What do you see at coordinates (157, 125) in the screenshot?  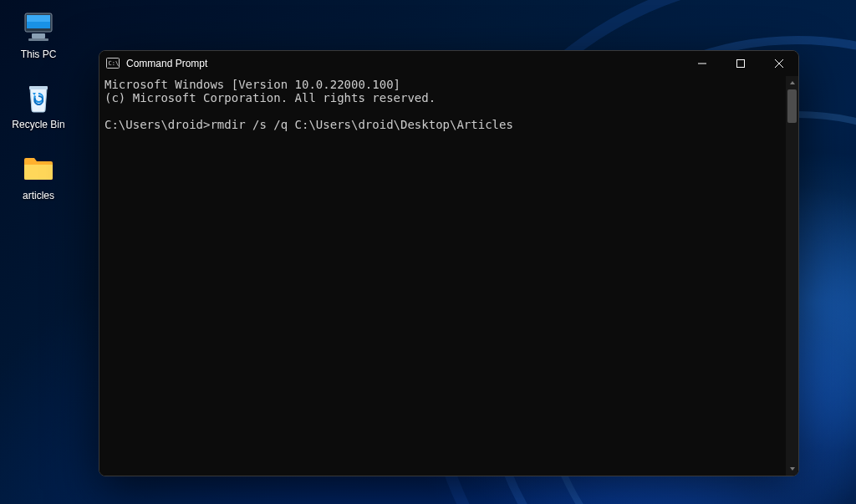 I see `terminal-prompt: C:\Users\droid>` at bounding box center [157, 125].